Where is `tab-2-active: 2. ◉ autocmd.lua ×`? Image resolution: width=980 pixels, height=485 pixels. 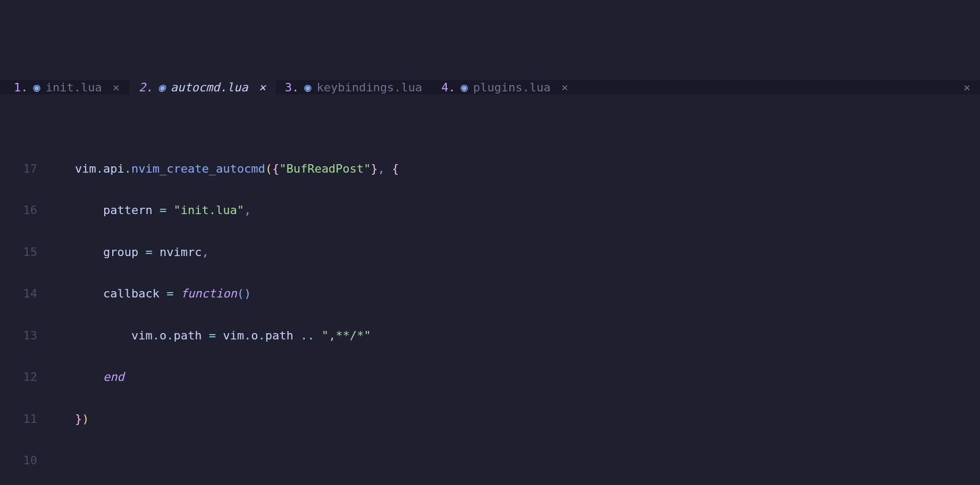 tab-2-active: 2. ◉ autocmd.lua × is located at coordinates (202, 87).